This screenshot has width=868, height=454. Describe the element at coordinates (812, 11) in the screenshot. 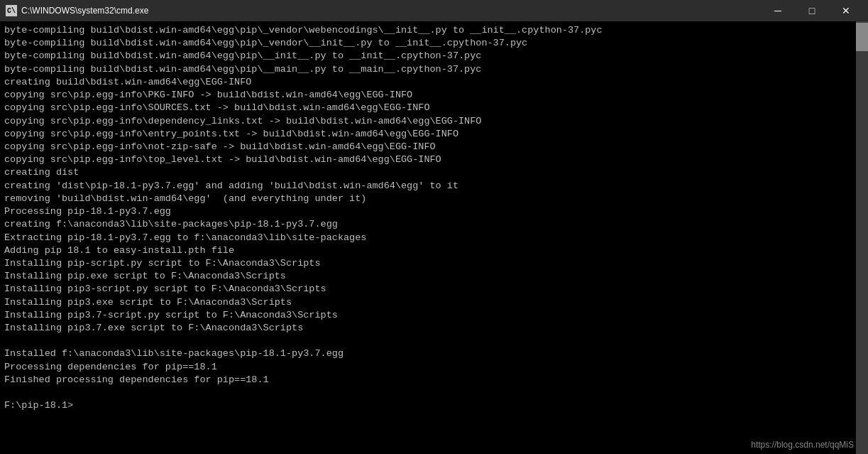

I see `window-controls: ─ □ ✕` at that location.